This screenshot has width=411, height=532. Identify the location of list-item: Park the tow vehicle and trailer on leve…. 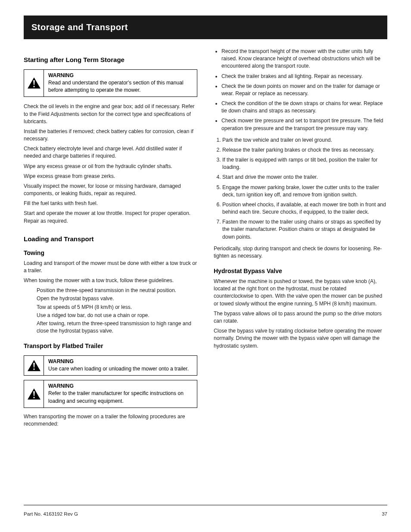
(305, 140).